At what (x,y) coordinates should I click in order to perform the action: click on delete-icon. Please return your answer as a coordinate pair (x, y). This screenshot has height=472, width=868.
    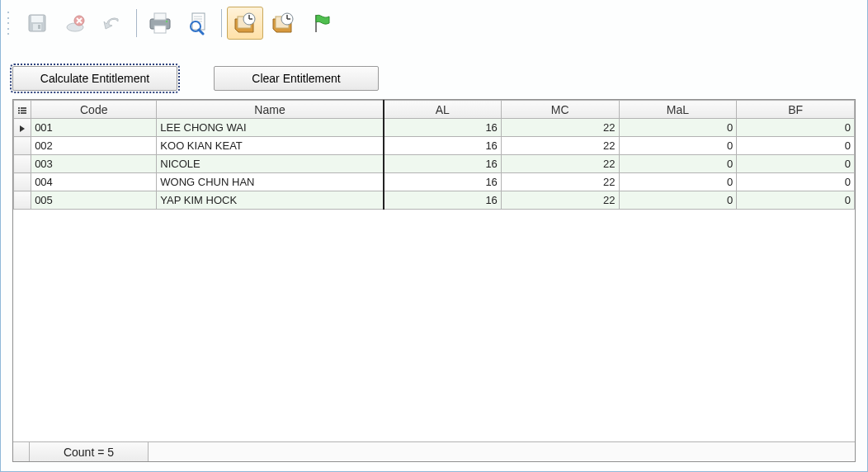
    Looking at the image, I should click on (75, 23).